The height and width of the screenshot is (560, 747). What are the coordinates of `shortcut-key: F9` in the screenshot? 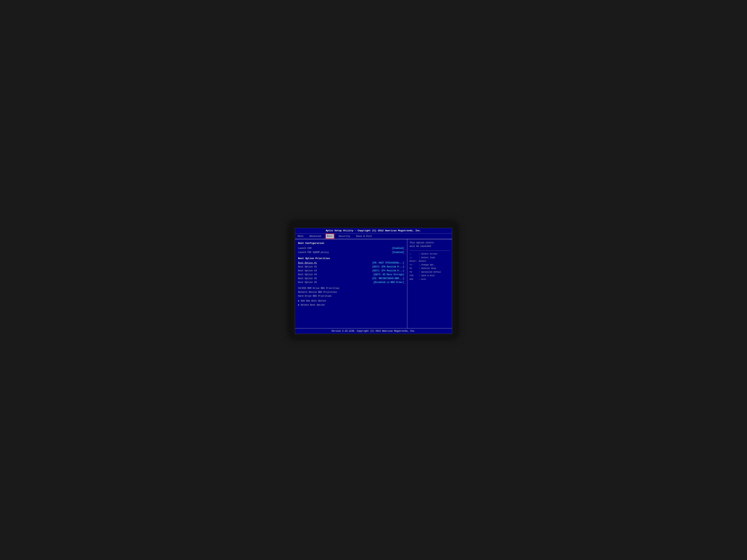 It's located at (414, 272).